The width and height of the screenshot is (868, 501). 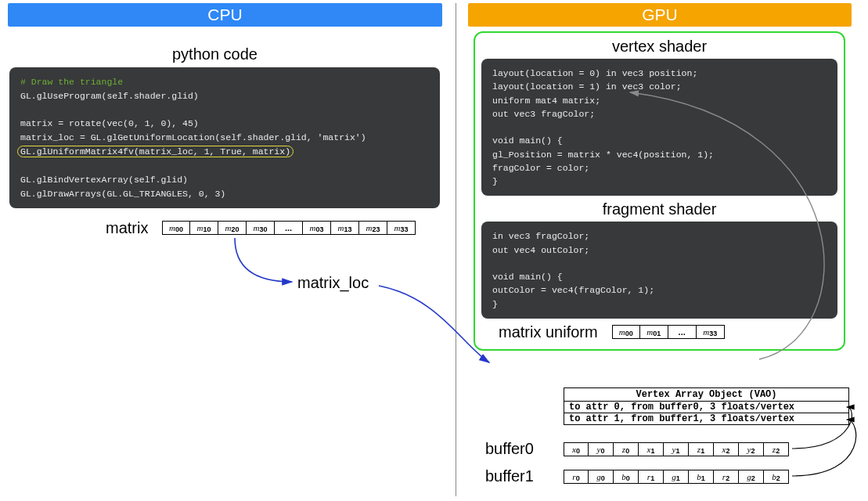 What do you see at coordinates (659, 270) in the screenshot?
I see `fragment-shader: in vec3 fragColor; out vec4 outColor; vo…` at bounding box center [659, 270].